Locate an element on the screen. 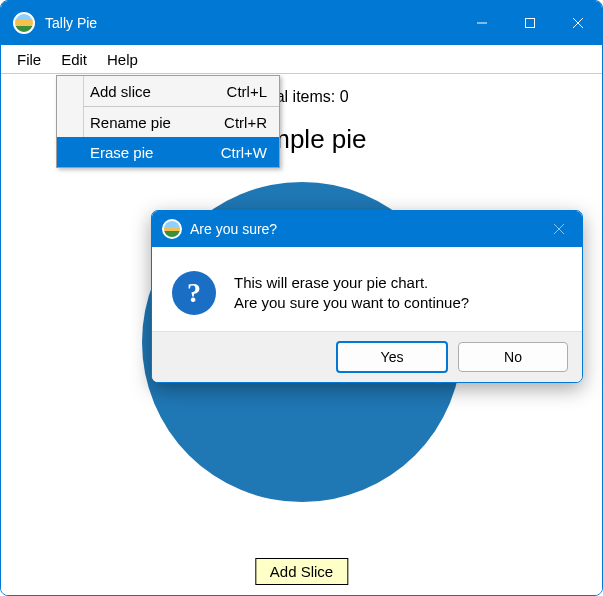 This screenshot has height=596, width=603. window-controls is located at coordinates (530, 23).